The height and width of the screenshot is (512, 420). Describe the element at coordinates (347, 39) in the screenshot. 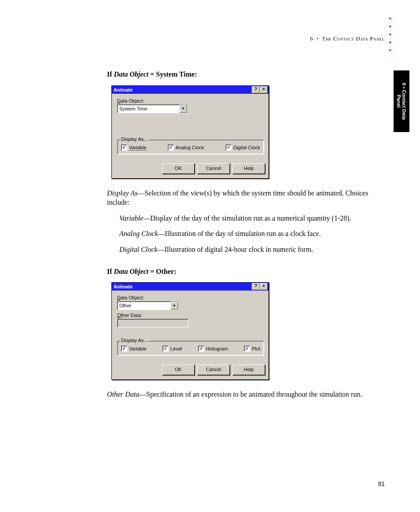

I see `running-header: 6 • The Contact Data Panel` at that location.